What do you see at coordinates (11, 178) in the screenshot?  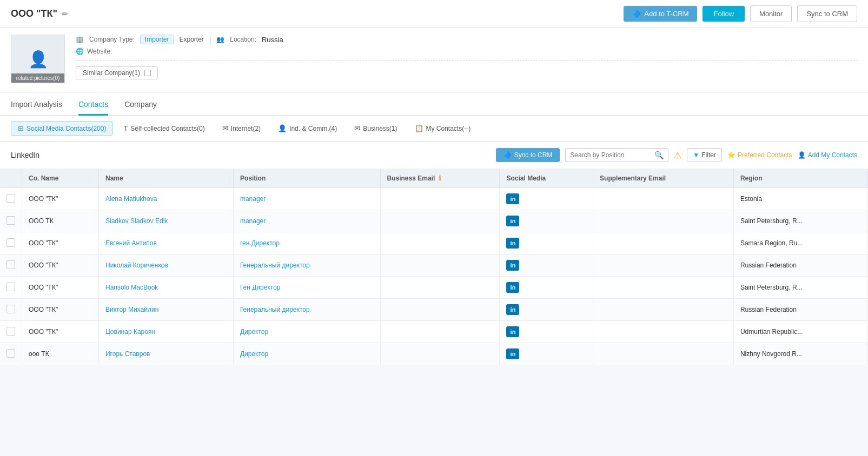 I see `col-checkbox` at bounding box center [11, 178].